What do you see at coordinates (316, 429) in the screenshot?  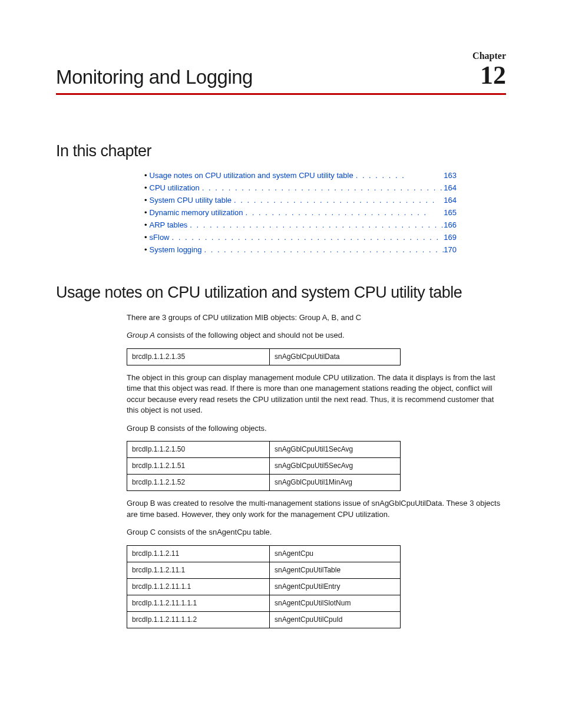 I see `paragraph: Group B consists of the following object…` at bounding box center [316, 429].